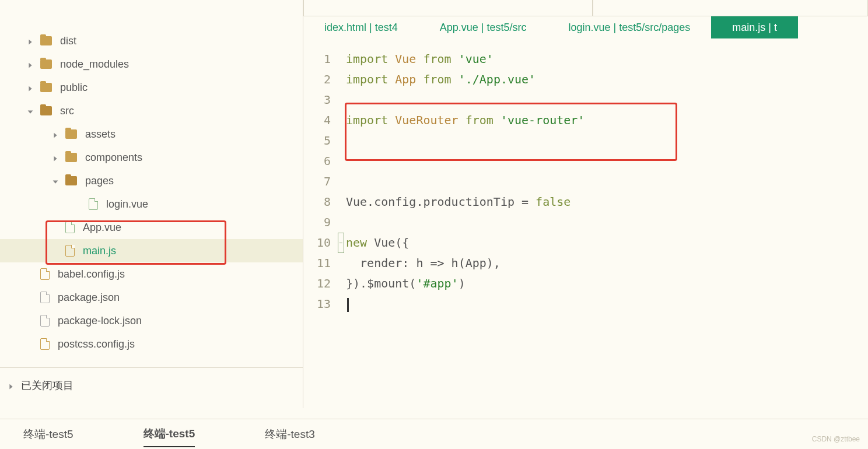  Describe the element at coordinates (320, 120) in the screenshot. I see `line-number: 4` at that location.